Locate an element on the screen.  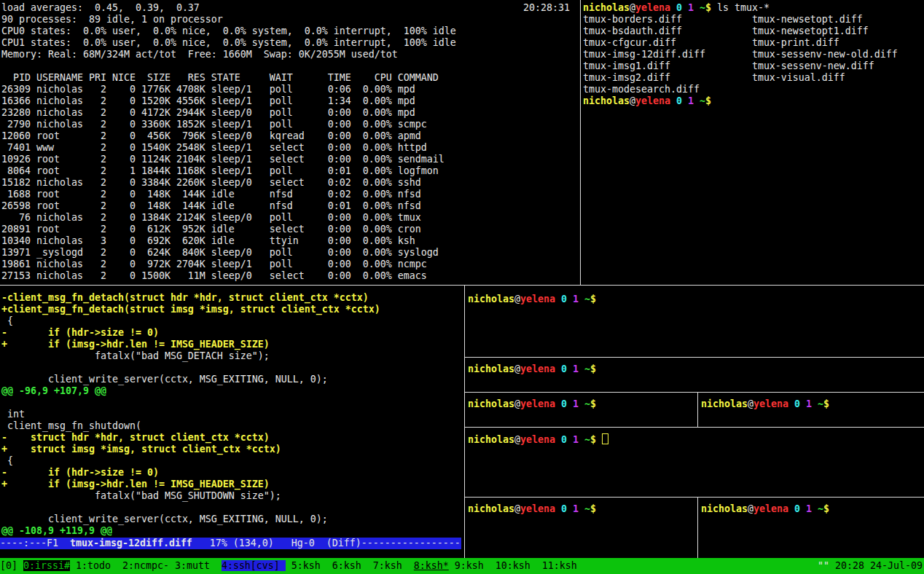
status-separator is located at coordinates (832, 566).